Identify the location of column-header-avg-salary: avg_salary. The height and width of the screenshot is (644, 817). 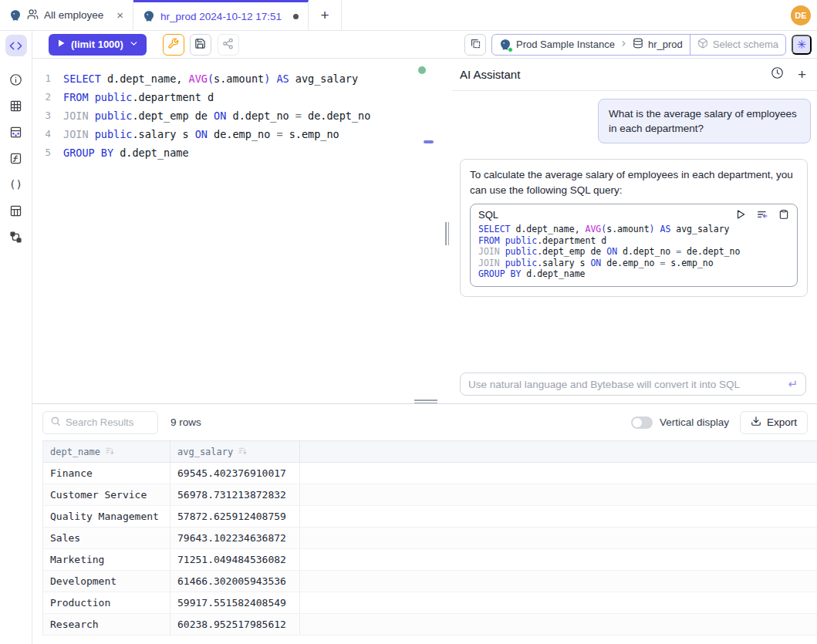
(235, 452).